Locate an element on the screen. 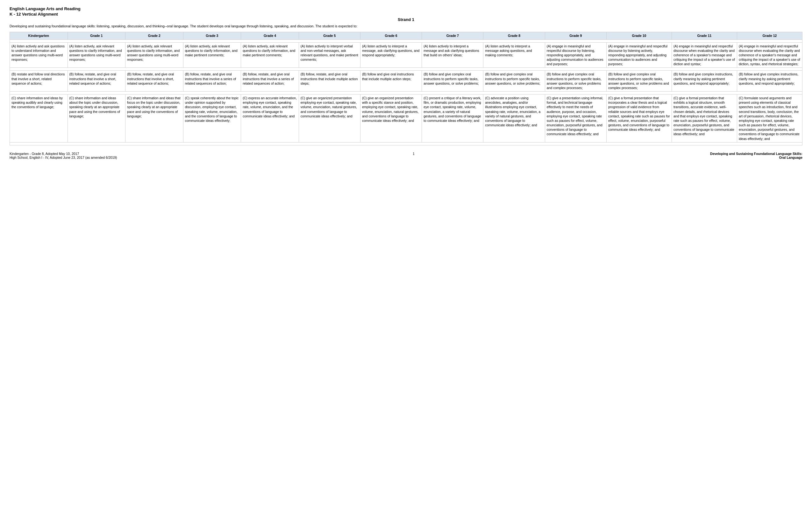  row-a: (A) listen actively and ask questions to… is located at coordinates (406, 55).